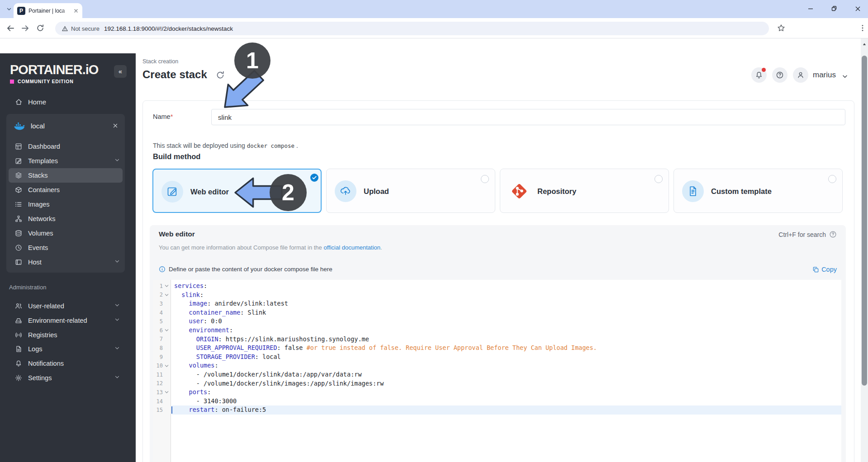 The width and height of the screenshot is (868, 462). What do you see at coordinates (68, 204) in the screenshot?
I see `sidebar-item-images: Images` at bounding box center [68, 204].